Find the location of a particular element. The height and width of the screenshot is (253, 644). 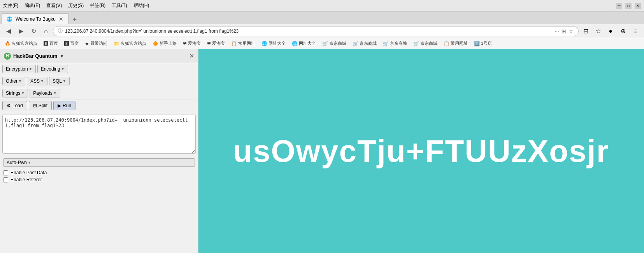

hackbar-close-button: ✕ is located at coordinates (191, 56).